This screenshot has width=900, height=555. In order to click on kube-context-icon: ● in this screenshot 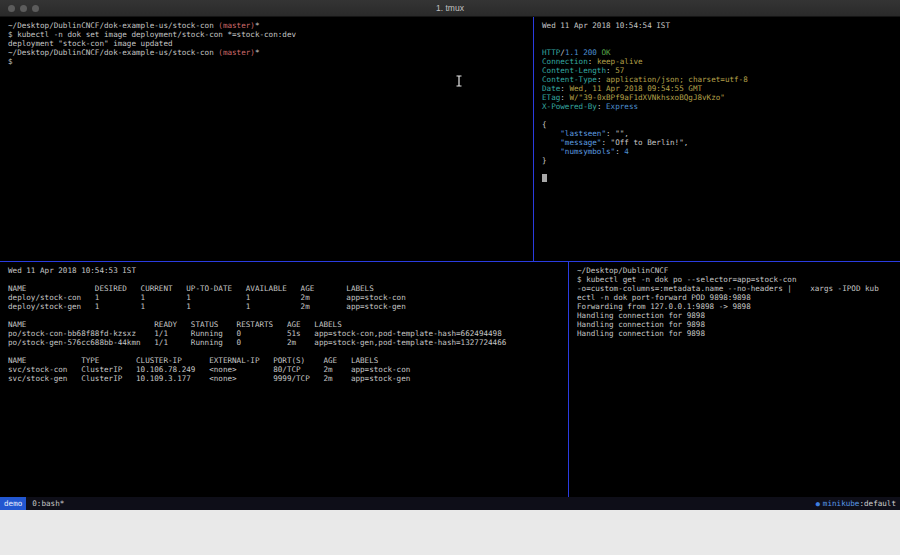, I will do `click(818, 504)`.